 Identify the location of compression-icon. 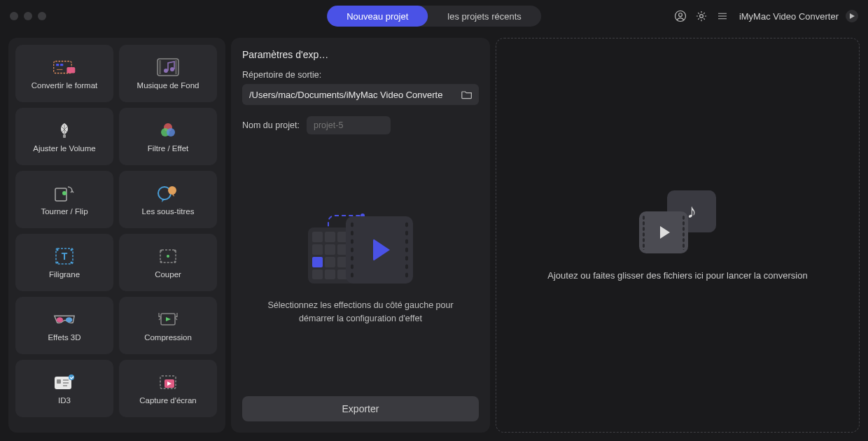
(168, 319).